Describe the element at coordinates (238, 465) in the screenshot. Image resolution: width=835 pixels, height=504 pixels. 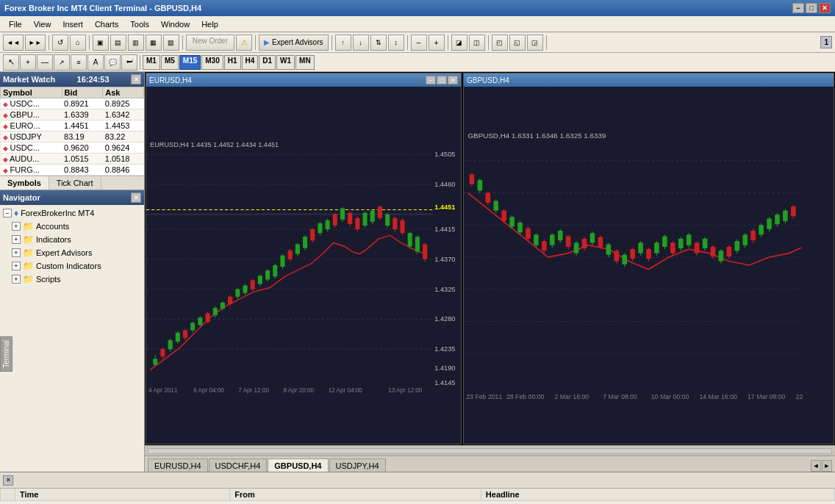
I see `chart-tab-usdchf: USDCHF,H4` at that location.